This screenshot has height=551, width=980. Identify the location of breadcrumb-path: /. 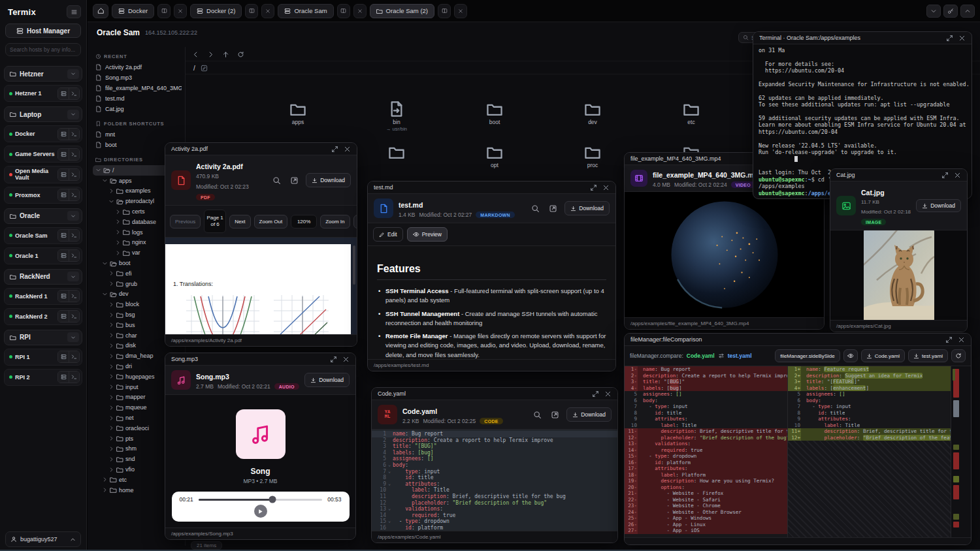
(195, 68).